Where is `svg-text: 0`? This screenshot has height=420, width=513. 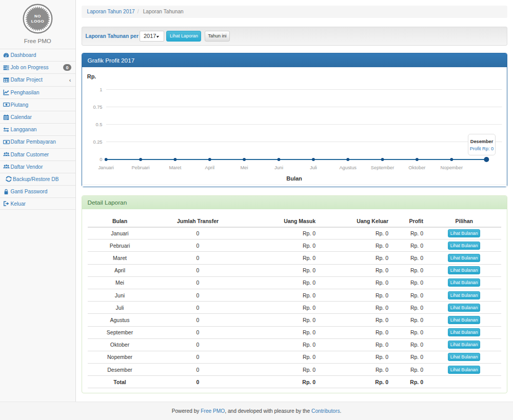 svg-text: 0 is located at coordinates (101, 159).